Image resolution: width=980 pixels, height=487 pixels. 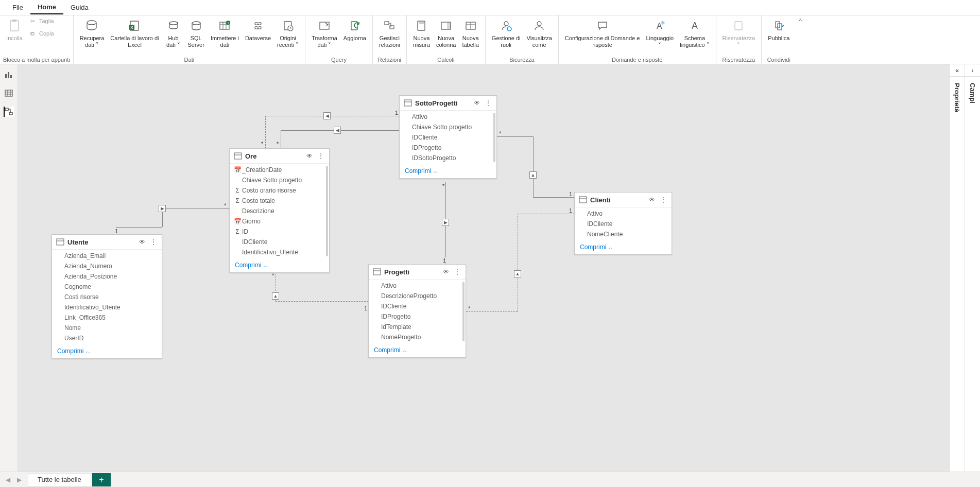 I want to click on expand-pane-icon: «, so click(x=957, y=71).